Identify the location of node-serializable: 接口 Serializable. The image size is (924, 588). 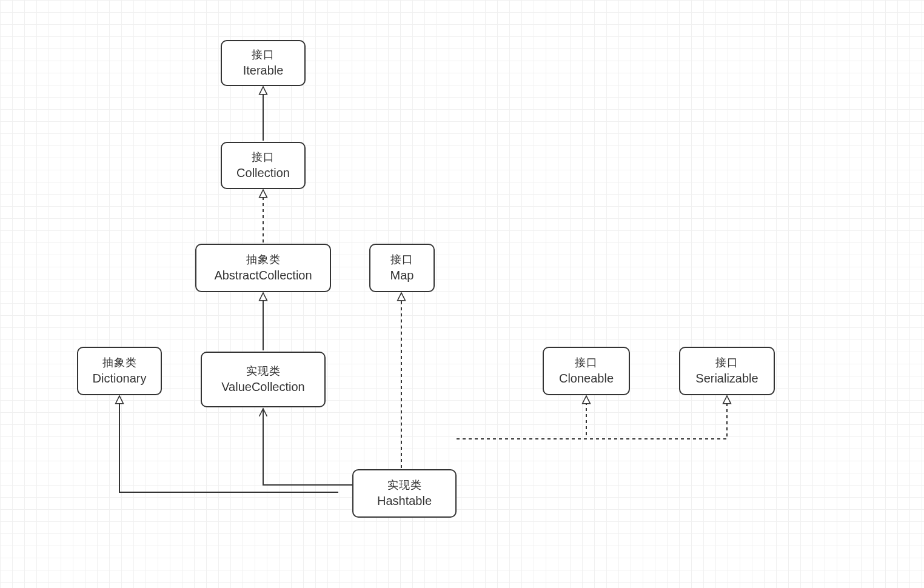
(727, 371).